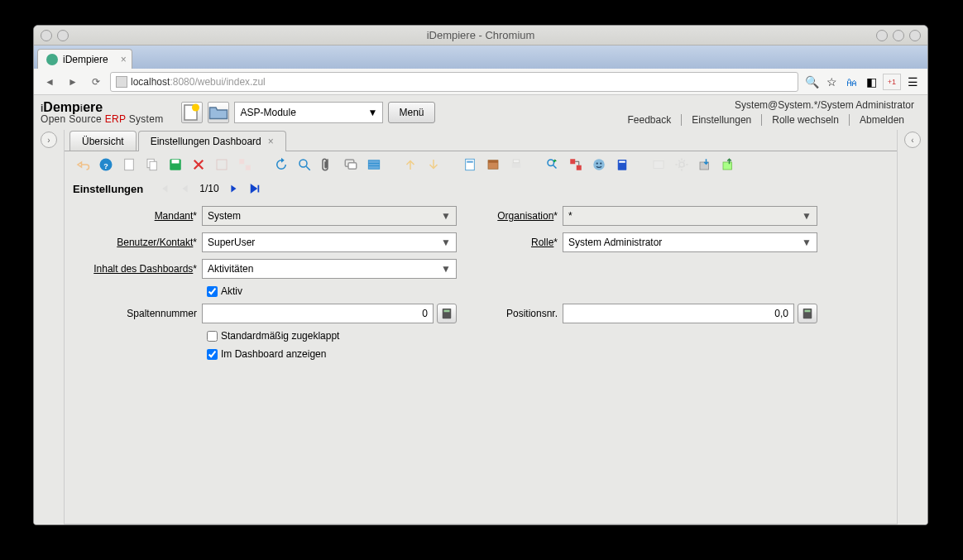 Image resolution: width=963 pixels, height=560 pixels. I want to click on link-logout: Abmelden, so click(882, 120).